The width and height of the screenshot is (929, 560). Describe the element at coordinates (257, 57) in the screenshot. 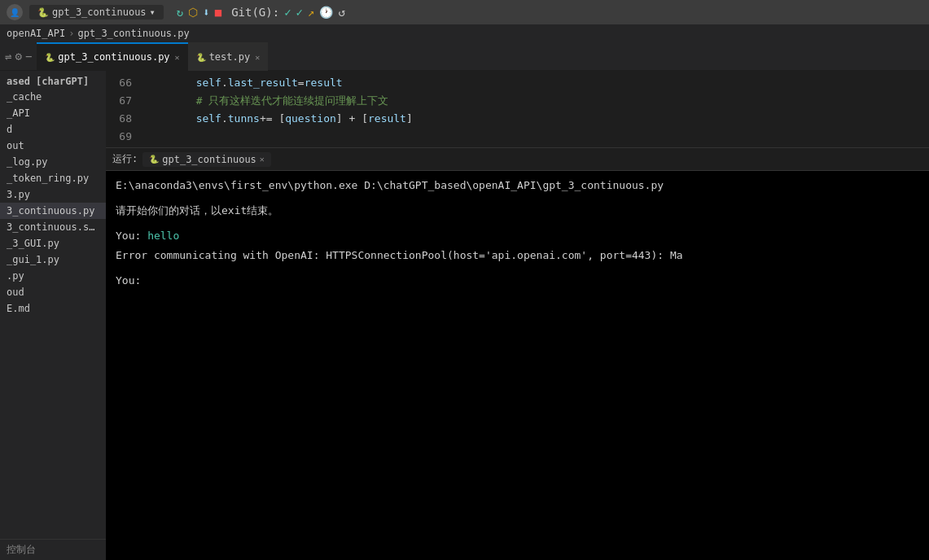

I see `tab2-close-icon: ✕` at that location.